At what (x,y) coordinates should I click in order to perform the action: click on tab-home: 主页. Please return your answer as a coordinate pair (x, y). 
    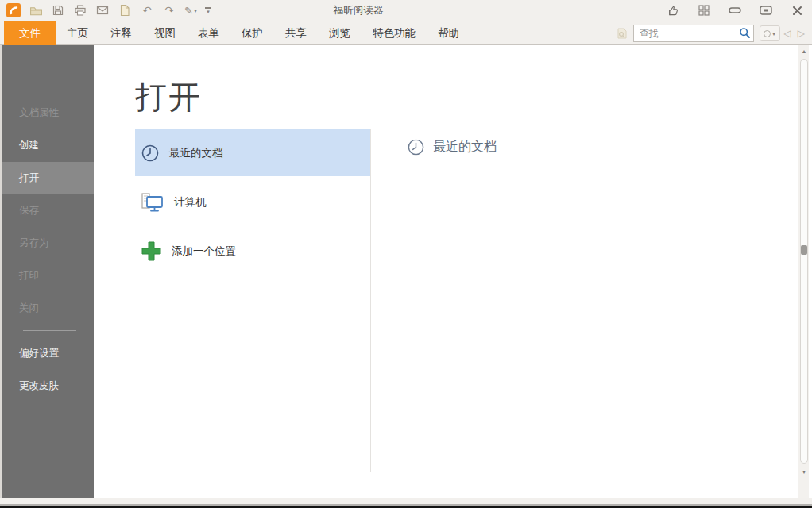
    Looking at the image, I should click on (78, 33).